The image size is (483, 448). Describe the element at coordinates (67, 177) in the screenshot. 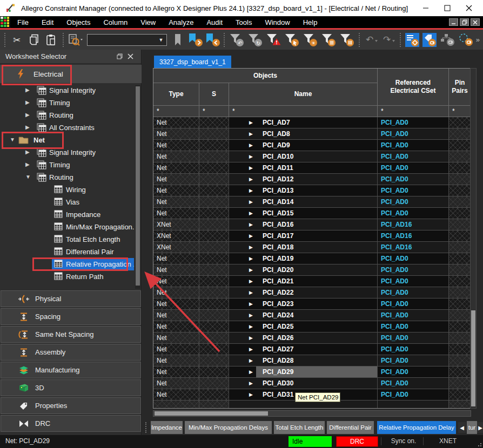

I see `tree-item-routing: ▼Routing` at that location.